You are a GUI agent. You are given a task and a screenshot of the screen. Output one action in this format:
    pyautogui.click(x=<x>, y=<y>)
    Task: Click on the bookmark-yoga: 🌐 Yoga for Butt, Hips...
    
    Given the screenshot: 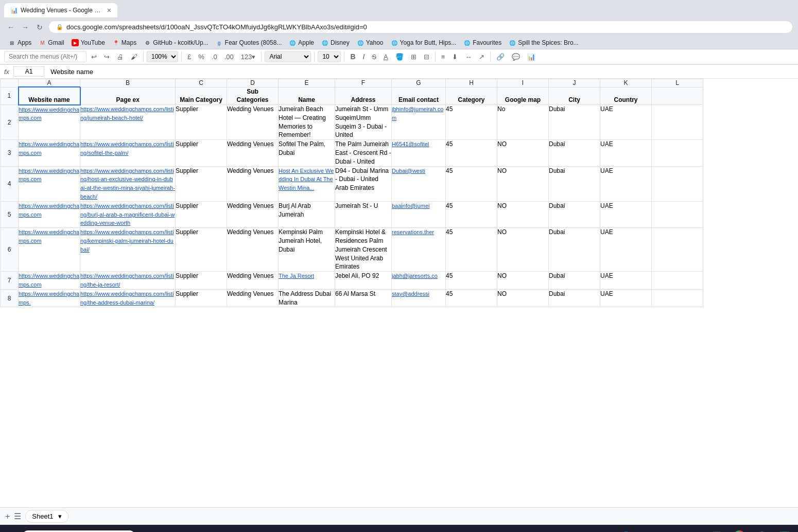 What is the action you would take?
    pyautogui.click(x=424, y=43)
    